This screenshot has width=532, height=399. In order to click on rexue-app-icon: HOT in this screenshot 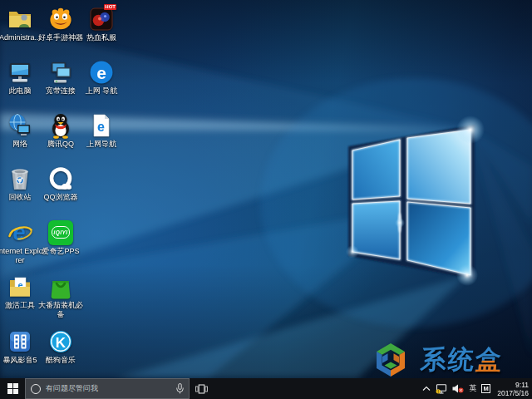, I will do `click(101, 18)`.